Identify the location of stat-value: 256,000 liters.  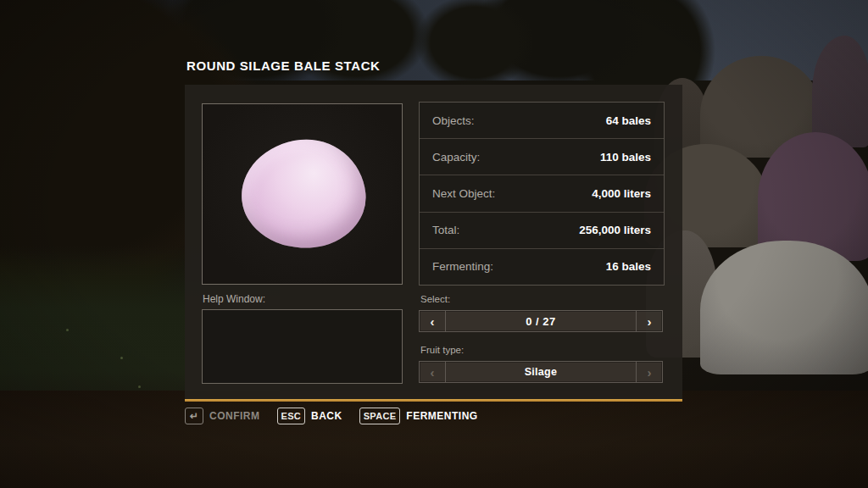
(615, 230).